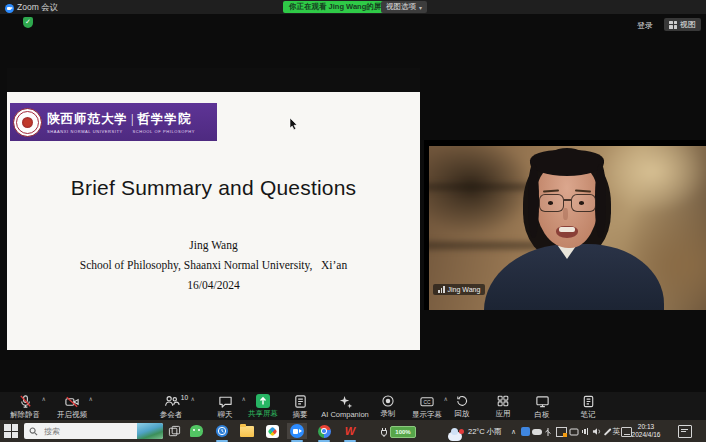  Describe the element at coordinates (121, 122) in the screenshot. I see `university-banner-text: 陕西师范大学|哲学学院 SHAANXI NORMAL UNIVERSITY SC…` at that location.